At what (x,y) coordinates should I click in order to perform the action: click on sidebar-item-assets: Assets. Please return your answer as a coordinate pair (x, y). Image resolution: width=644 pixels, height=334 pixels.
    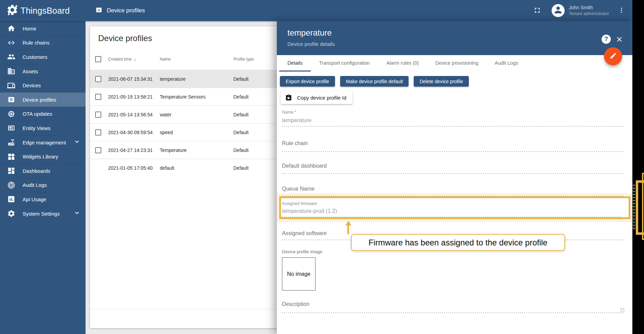
    Looking at the image, I should click on (43, 71).